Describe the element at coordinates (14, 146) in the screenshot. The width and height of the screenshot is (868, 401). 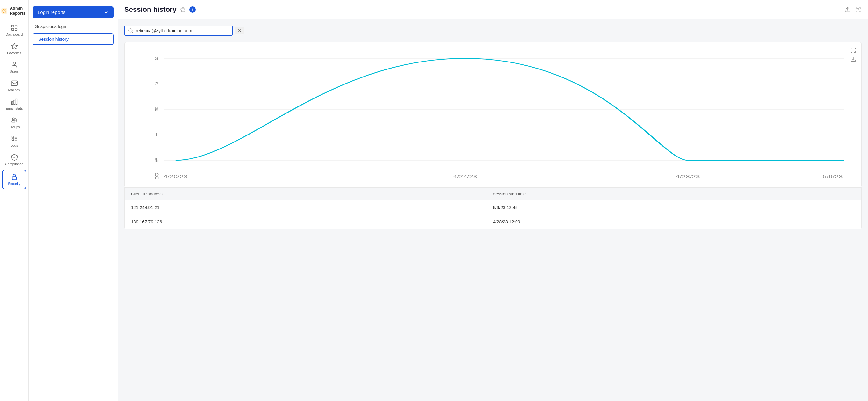
I see `sidebar-item-label: Logs` at that location.